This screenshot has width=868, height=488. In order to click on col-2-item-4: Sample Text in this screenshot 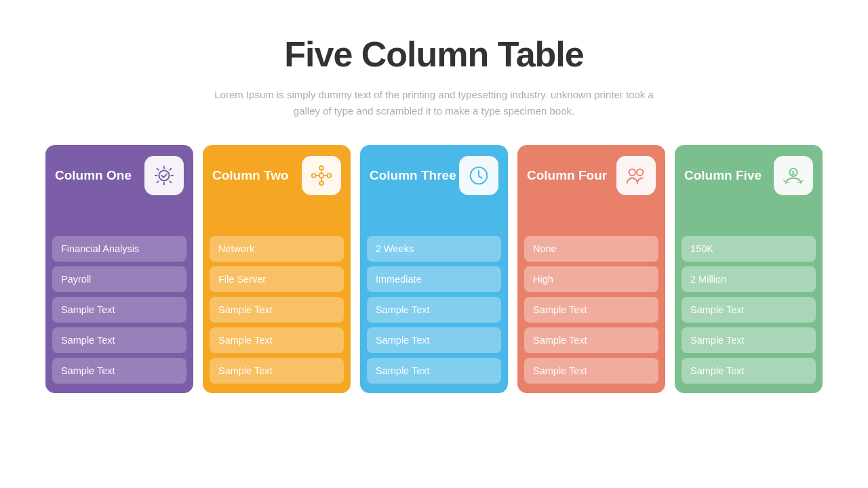, I will do `click(277, 371)`.